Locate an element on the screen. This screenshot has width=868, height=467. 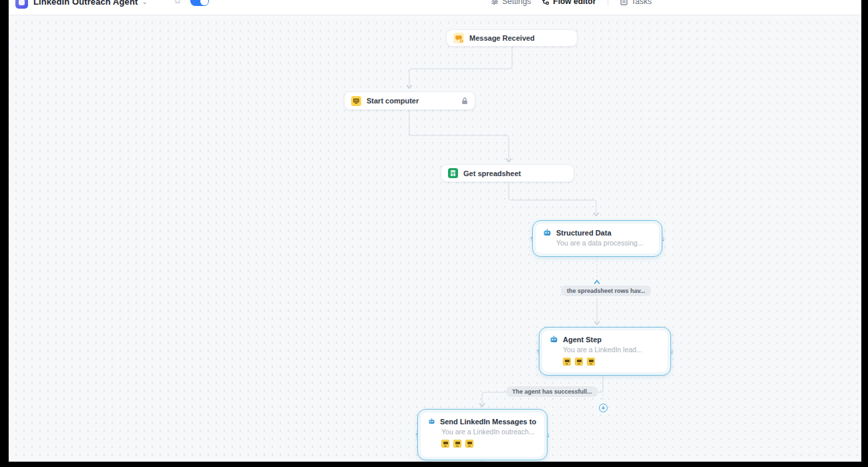
flow-title-dropdown: LinkedIn Outreach Agent ⌄ is located at coordinates (91, 4).